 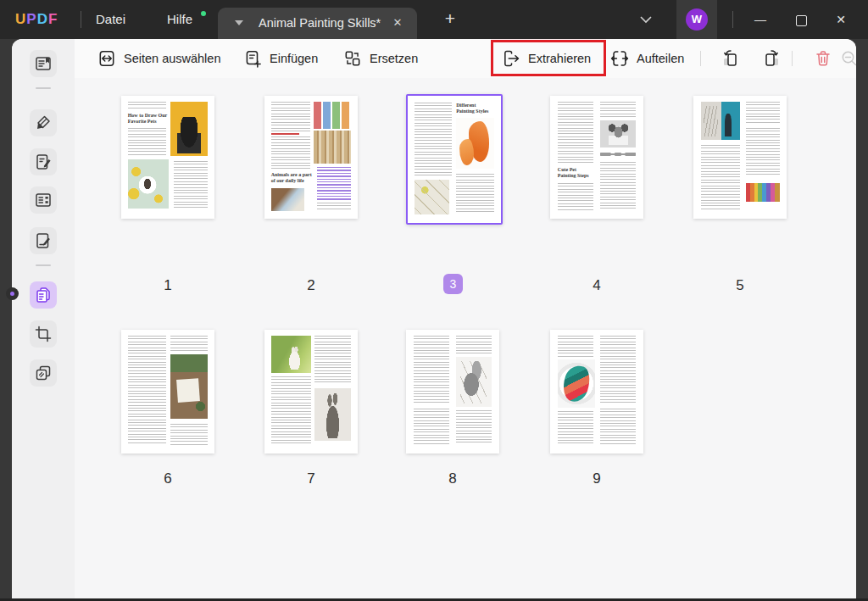 What do you see at coordinates (801, 19) in the screenshot?
I see `maximize-button` at bounding box center [801, 19].